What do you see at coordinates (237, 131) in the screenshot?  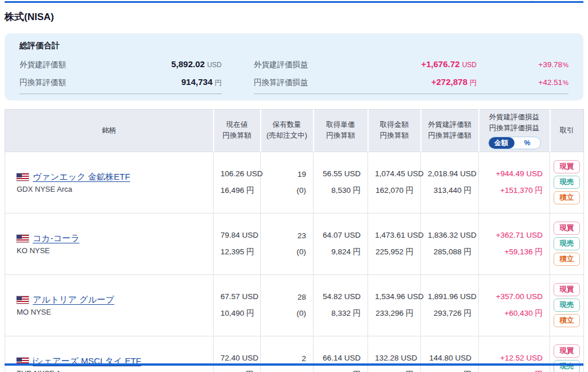 I see `col-header-price: 現在値円換算額` at bounding box center [237, 131].